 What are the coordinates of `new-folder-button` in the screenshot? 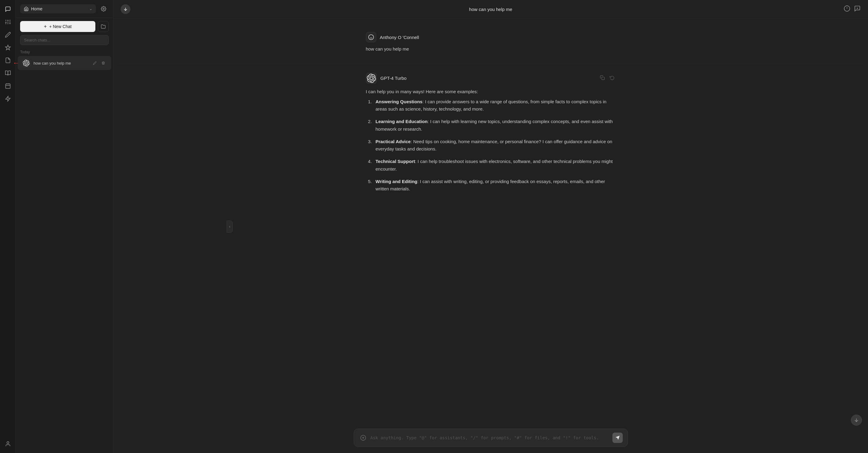 It's located at (103, 26).